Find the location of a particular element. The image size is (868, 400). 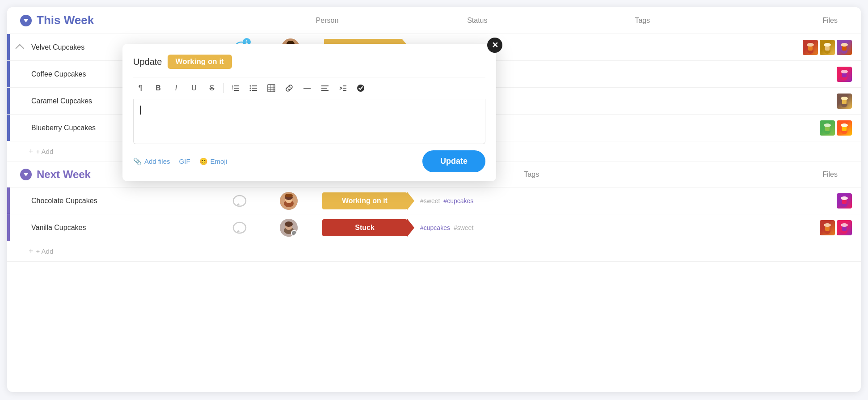

cell-tags: #sweet #cupcakes is located at coordinates (545, 201).